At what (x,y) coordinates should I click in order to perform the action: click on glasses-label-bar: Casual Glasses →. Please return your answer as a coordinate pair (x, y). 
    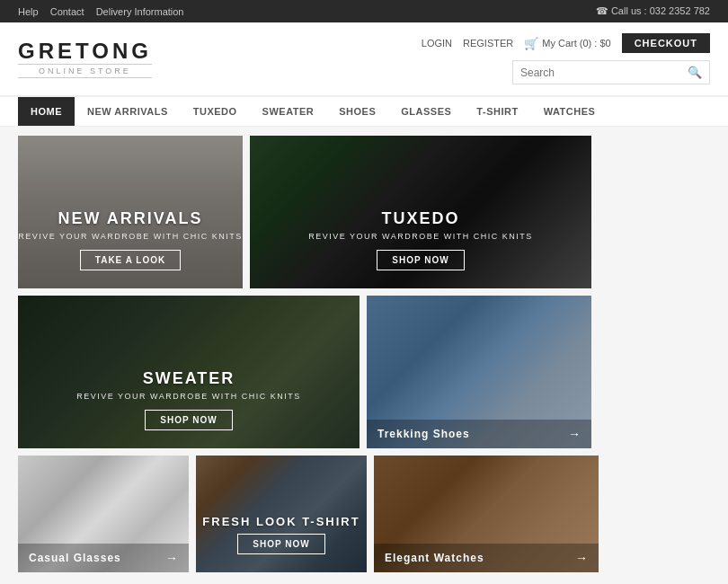
    Looking at the image, I should click on (103, 558).